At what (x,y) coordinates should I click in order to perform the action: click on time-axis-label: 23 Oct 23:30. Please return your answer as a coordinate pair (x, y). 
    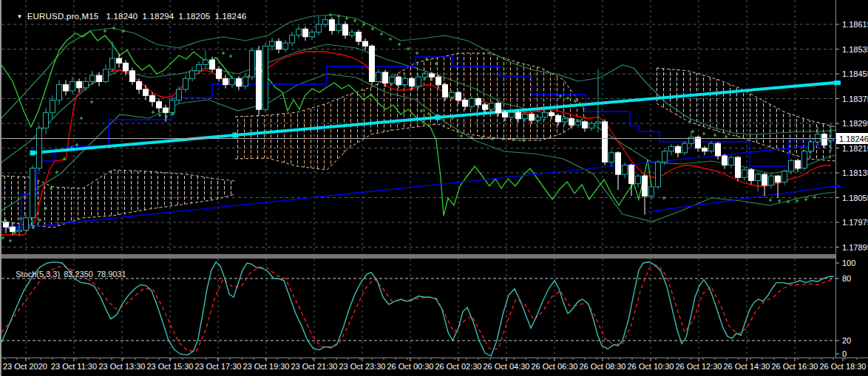
    Looking at the image, I should click on (362, 366).